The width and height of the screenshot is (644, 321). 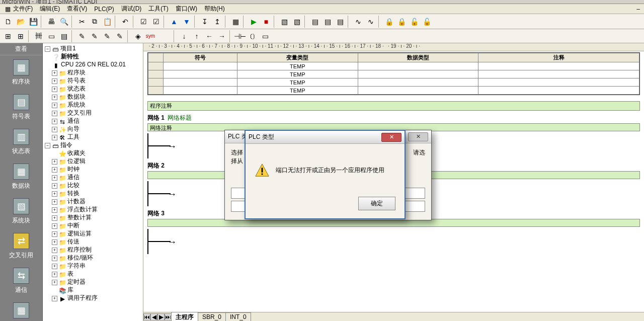 What do you see at coordinates (80, 258) in the screenshot?
I see `tree-instr-item: 移位/循环` at bounding box center [80, 258].